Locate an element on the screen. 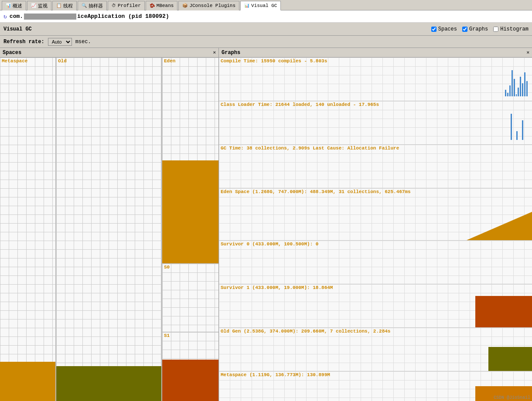 The image size is (532, 401). graphs-label: Graphs is located at coordinates (479, 29).